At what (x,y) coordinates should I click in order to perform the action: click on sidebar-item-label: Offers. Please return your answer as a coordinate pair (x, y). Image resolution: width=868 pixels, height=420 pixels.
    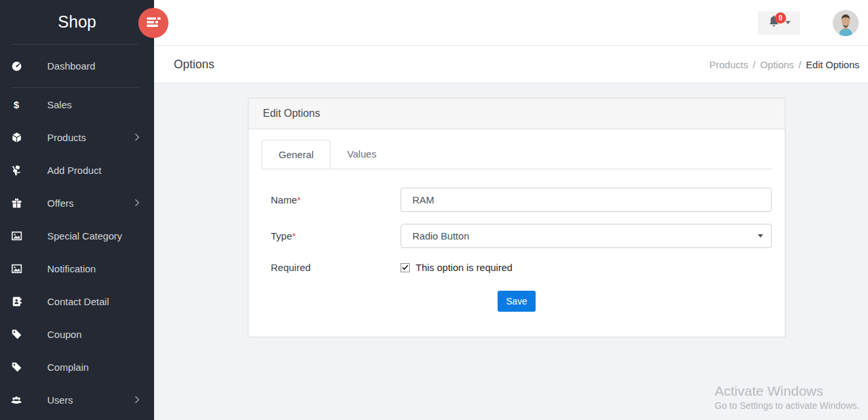
    Looking at the image, I should click on (60, 203).